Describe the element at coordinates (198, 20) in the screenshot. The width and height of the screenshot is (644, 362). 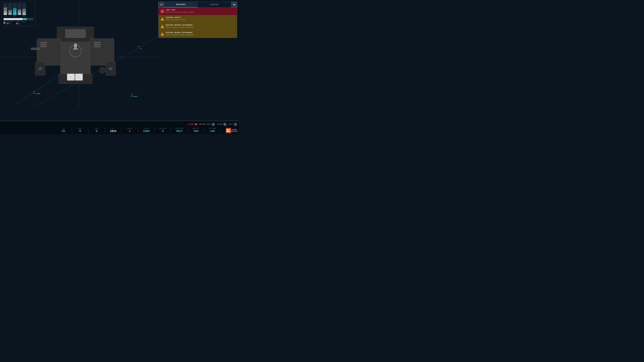
I see `messages-panel: LB MESSAGES WEAPONS RB − SHIP COST Ship …` at that location.